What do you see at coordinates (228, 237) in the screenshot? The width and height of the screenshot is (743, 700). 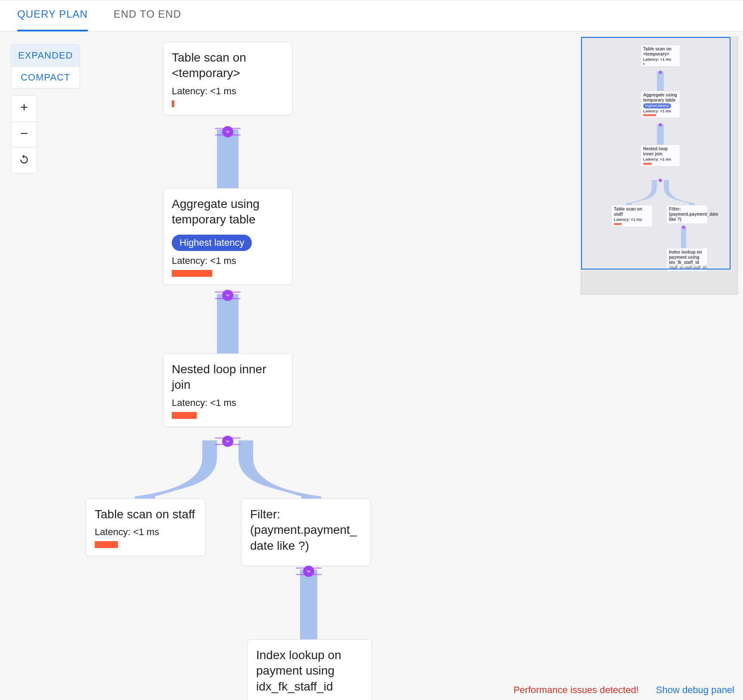 I see `plan-node-aggregate: Aggregate using temporary table Highest …` at bounding box center [228, 237].